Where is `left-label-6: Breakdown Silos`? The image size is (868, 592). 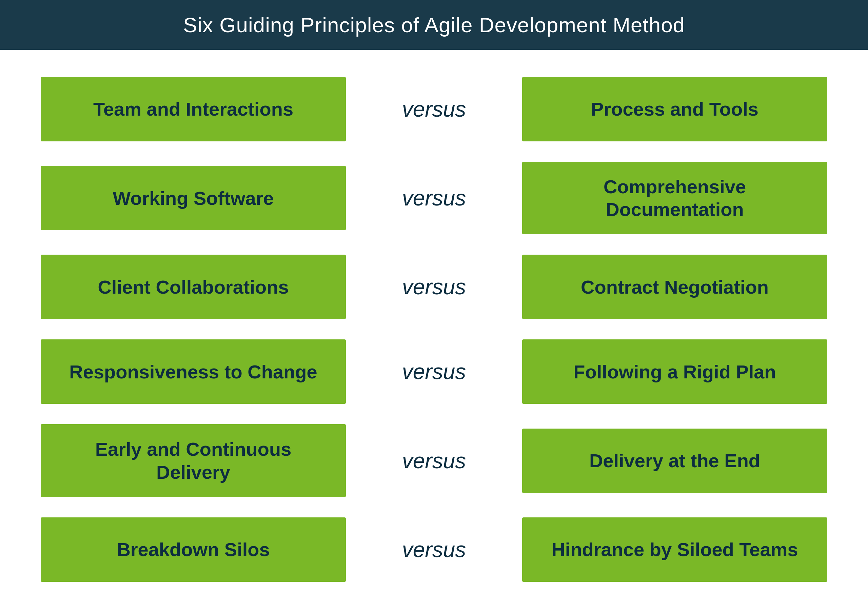 left-label-6: Breakdown Silos is located at coordinates (193, 549).